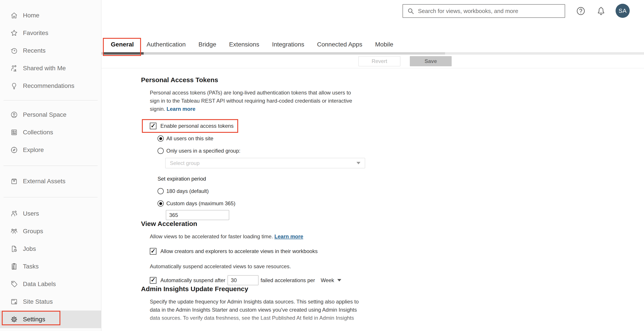 The image size is (644, 331). What do you see at coordinates (372, 19) in the screenshot?
I see `topbar: SA` at bounding box center [372, 19].